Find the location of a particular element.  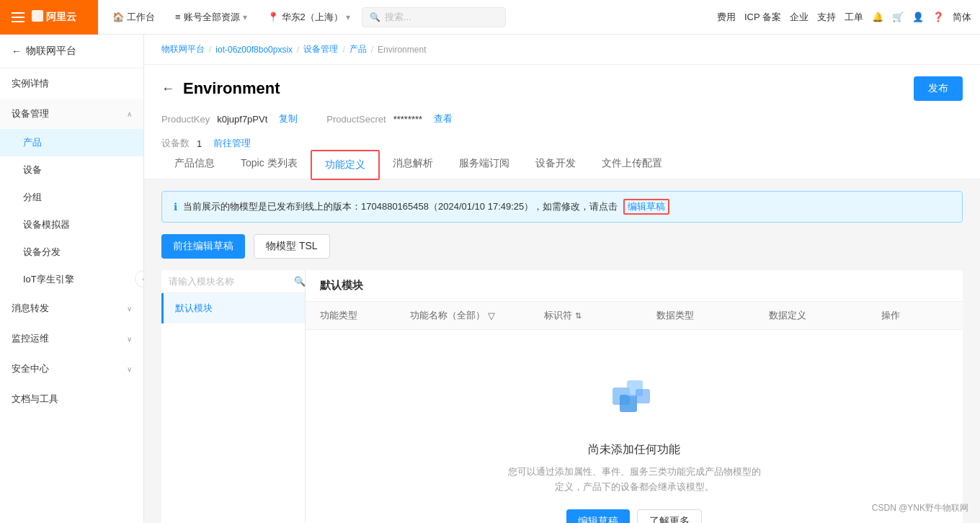

meta-row-1: ProductKey k0jupf7pPVt 复制 ProductSecret … is located at coordinates (562, 119).